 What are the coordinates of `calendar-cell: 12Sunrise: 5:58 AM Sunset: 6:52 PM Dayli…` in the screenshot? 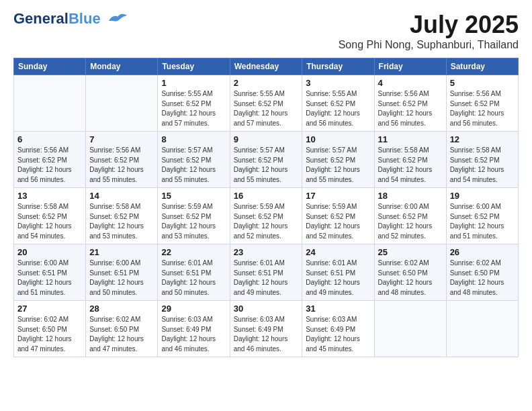 It's located at (482, 160).